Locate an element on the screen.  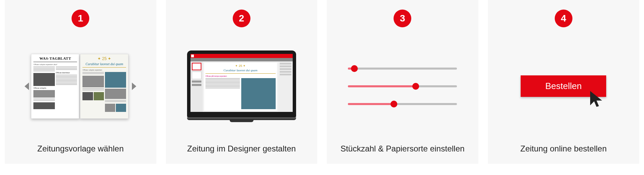
newspaper-masthead: WAS-TAGBLATT is located at coordinates (55, 58).